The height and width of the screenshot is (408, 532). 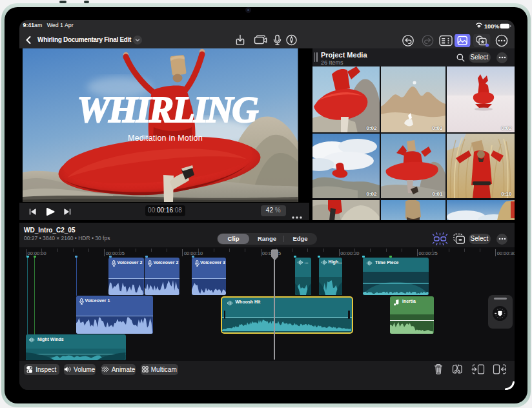 I want to click on svg-text: 100%, so click(x=492, y=26).